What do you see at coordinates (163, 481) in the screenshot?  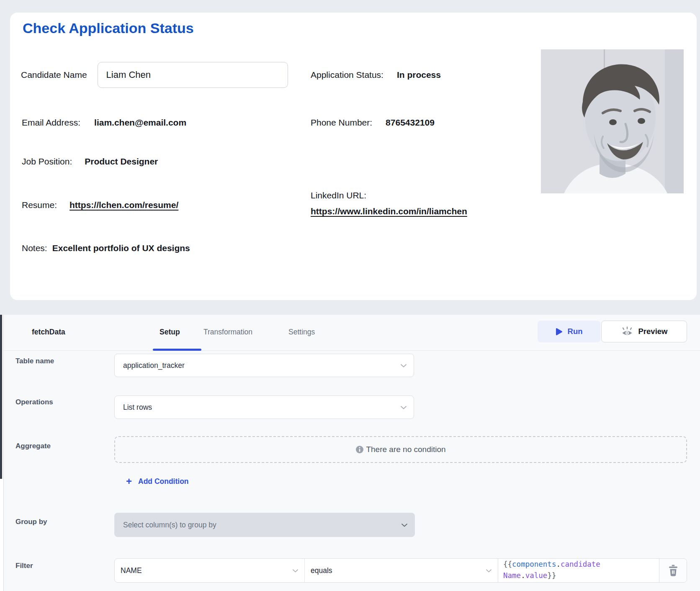 I see `add-condition-label: Add Condition` at bounding box center [163, 481].